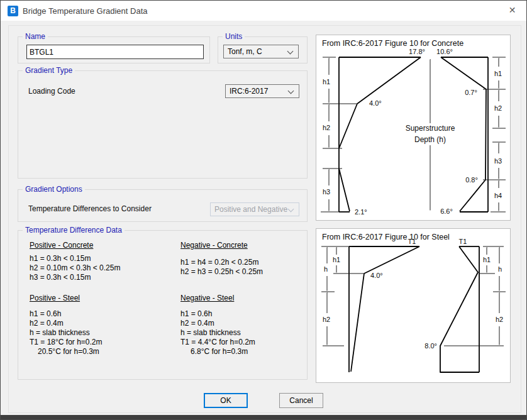 The height and width of the screenshot is (420, 527). I want to click on negative-steel-line: T1 = 4.4°C for h=0.2m, so click(218, 342).